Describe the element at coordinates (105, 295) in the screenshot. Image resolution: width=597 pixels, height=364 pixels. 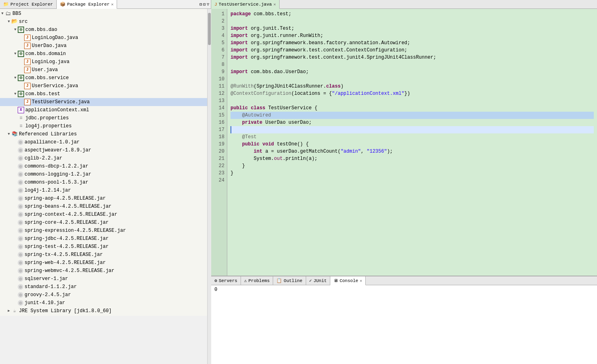
I see `tree-item-groovy: ◎groovy-2.4.5.jar` at that location.